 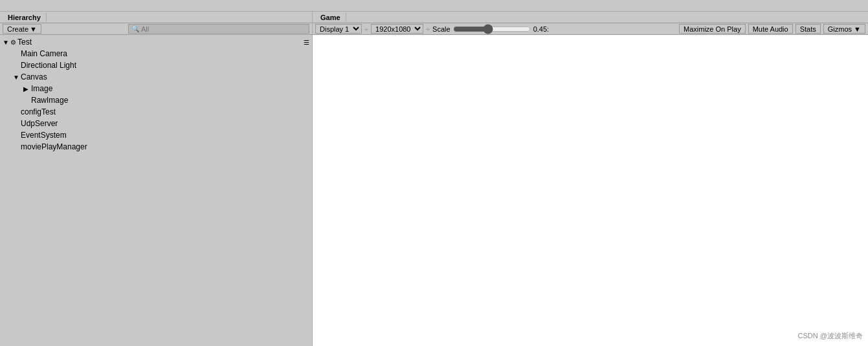 I want to click on tree-label-directional-light: Directional Light, so click(x=49, y=65).